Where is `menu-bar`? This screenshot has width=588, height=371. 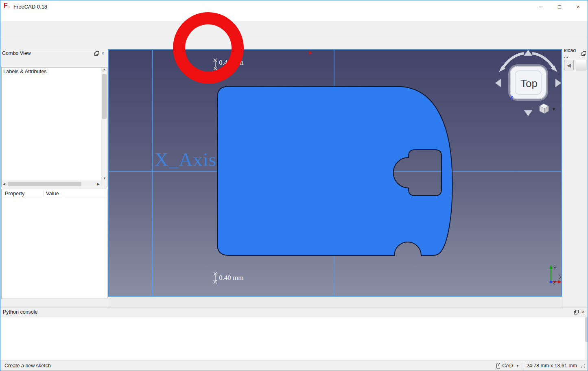
menu-bar is located at coordinates (294, 17).